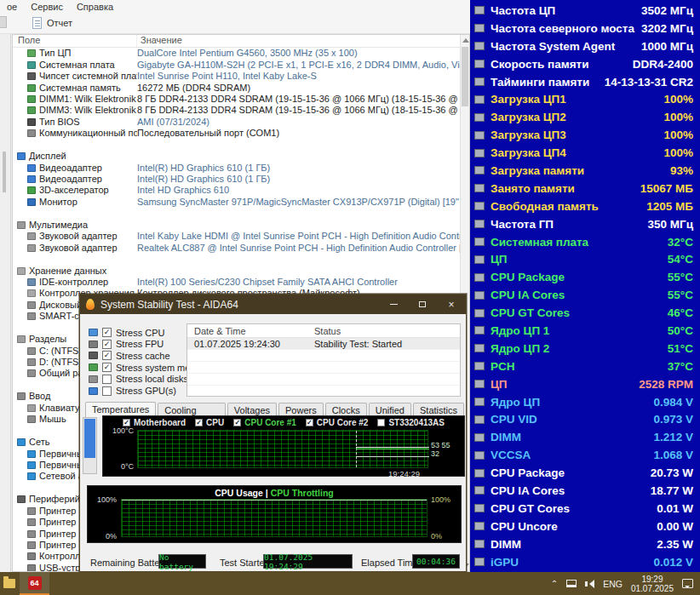 The image size is (700, 595). What do you see at coordinates (410, 422) in the screenshot?
I see `legend-st3320413as: ST3320413AS` at bounding box center [410, 422].